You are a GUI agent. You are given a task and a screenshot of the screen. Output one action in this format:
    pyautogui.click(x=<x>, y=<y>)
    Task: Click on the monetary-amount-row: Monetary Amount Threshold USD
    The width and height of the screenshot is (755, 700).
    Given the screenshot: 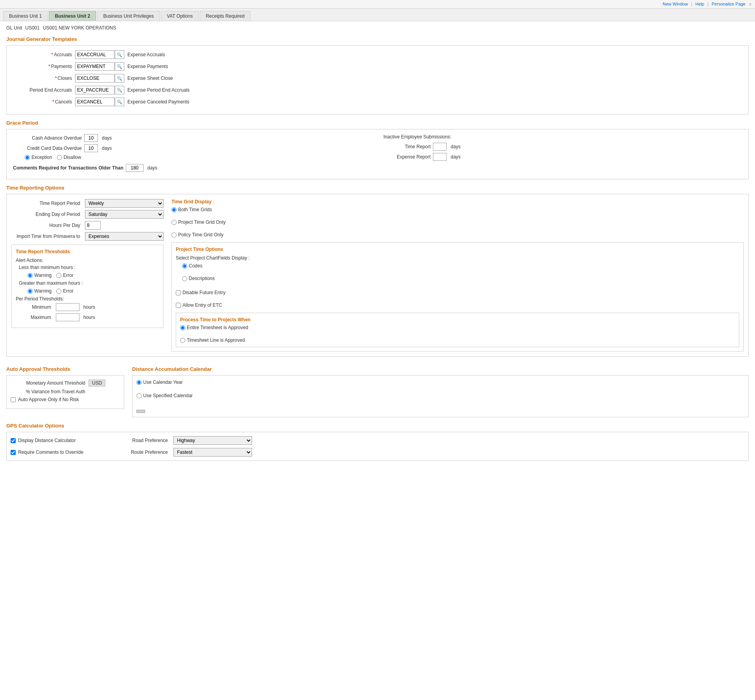 What is the action you would take?
    pyautogui.click(x=65, y=383)
    